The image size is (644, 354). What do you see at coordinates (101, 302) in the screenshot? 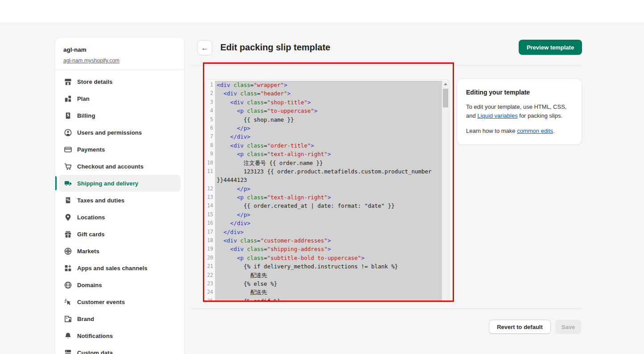
I see `sidebar-item-label: Customer events` at bounding box center [101, 302].